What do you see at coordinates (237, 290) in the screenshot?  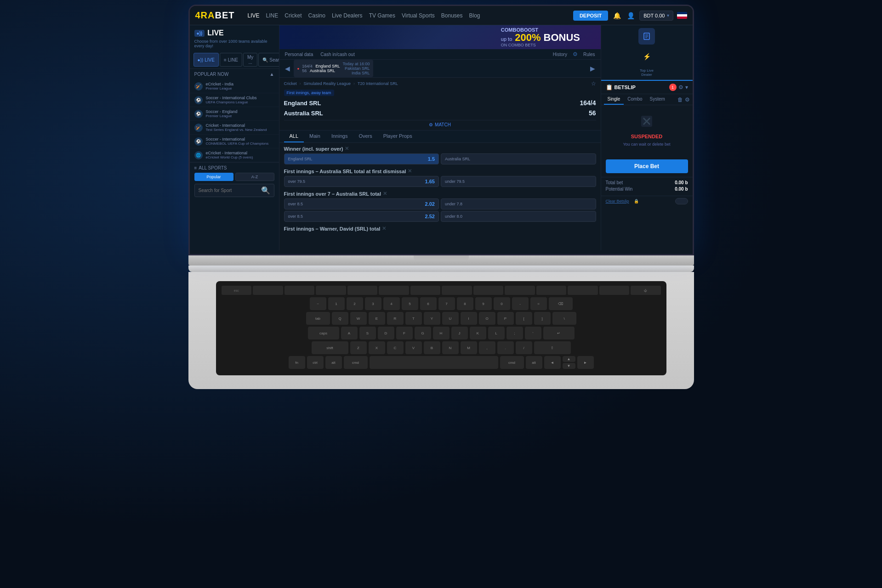 I see `key-esc: esc` at bounding box center [237, 290].